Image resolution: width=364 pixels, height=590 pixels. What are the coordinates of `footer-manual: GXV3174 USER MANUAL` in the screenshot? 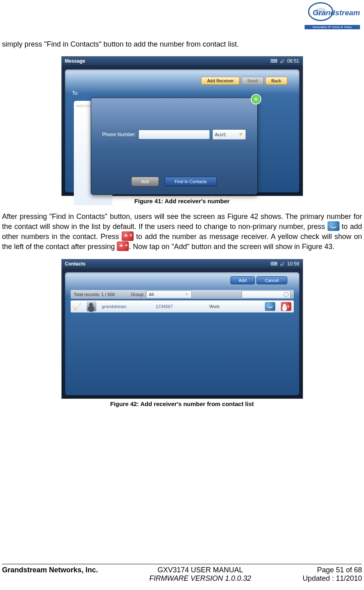 It's located at (200, 570).